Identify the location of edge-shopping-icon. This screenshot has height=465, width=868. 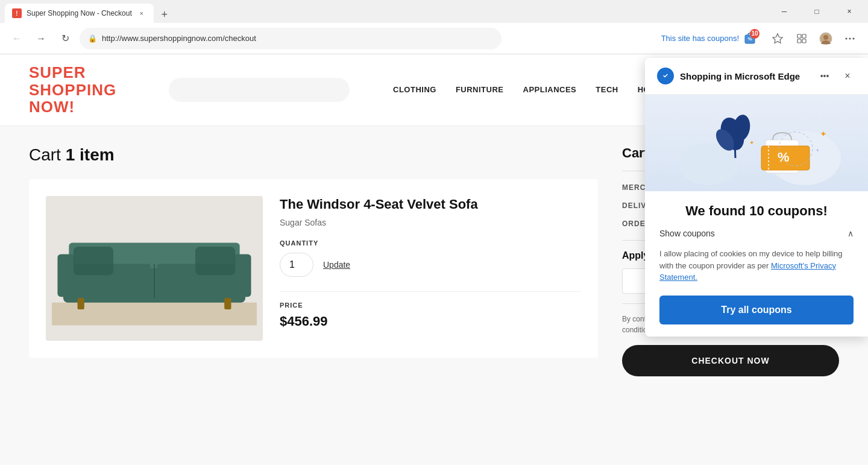
(665, 76).